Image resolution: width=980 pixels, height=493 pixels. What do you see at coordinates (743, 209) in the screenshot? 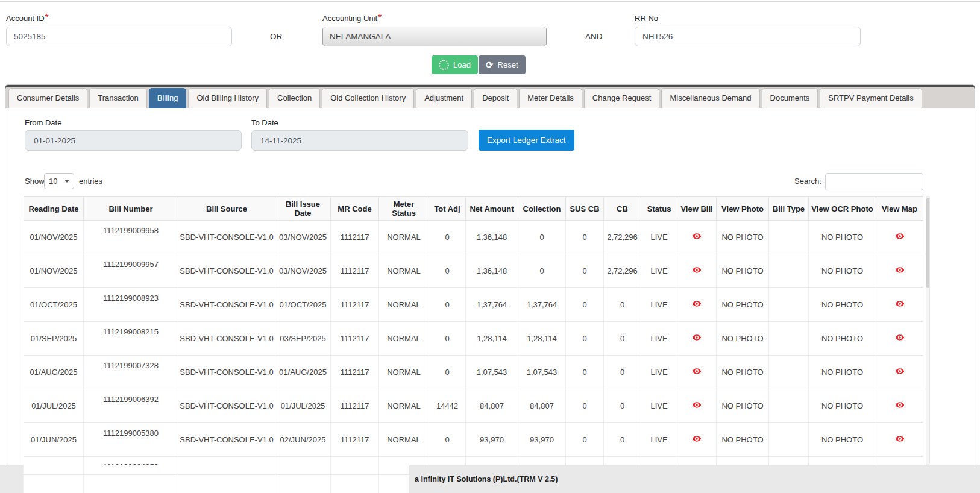
I see `column-header-view-photo: View Photo` at bounding box center [743, 209].